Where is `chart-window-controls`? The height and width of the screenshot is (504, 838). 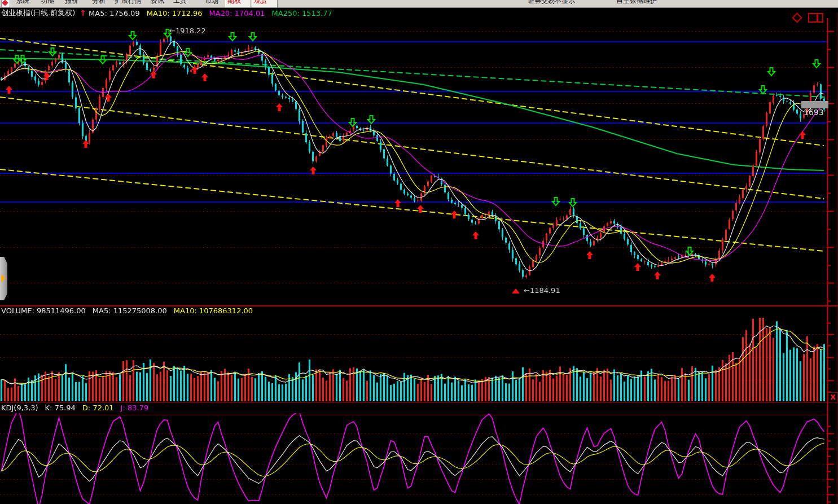
chart-window-controls is located at coordinates (809, 17).